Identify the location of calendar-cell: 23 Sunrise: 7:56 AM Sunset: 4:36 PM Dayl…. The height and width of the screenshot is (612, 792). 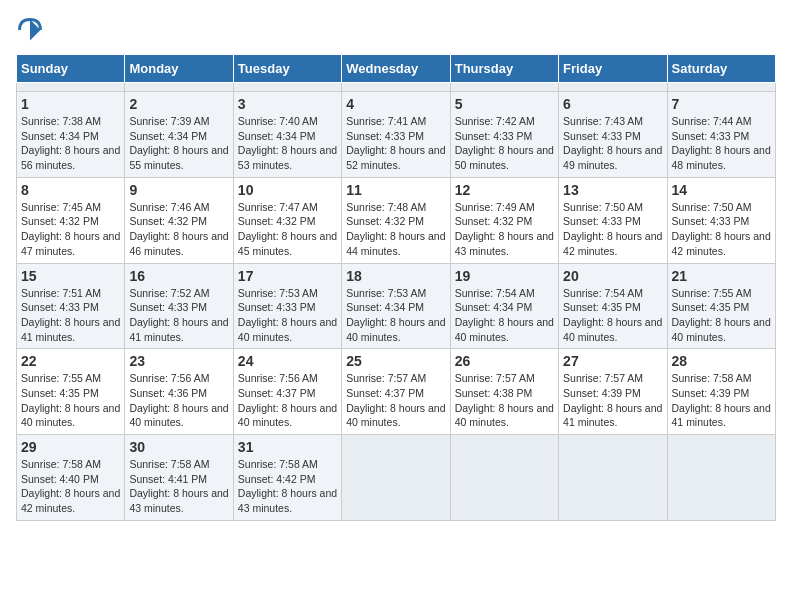
(179, 392).